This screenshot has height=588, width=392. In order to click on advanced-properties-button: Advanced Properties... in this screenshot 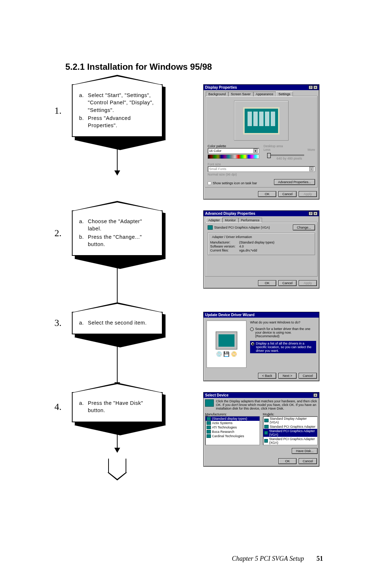, I will do `click(295, 182)`.